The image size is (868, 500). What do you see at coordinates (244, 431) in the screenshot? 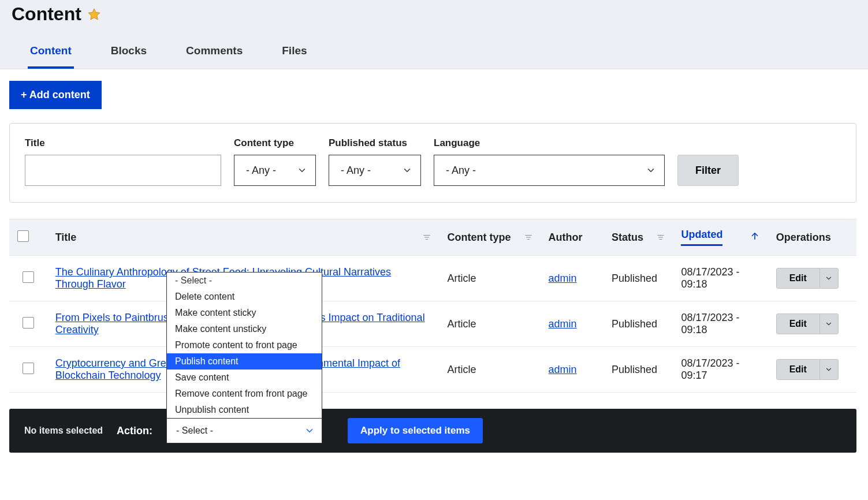
I see `action-select: - Select -` at bounding box center [244, 431].